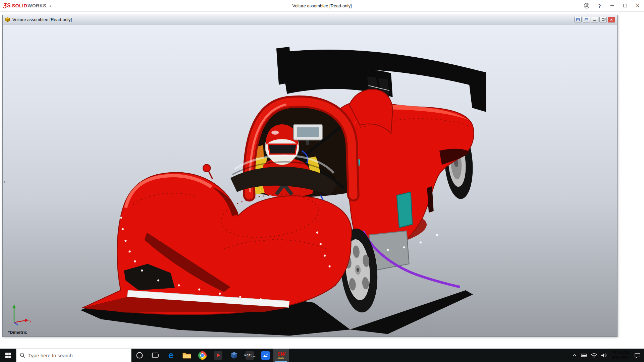  What do you see at coordinates (621, 353) in the screenshot?
I see `clock-time: 11:14 AM` at bounding box center [621, 353].